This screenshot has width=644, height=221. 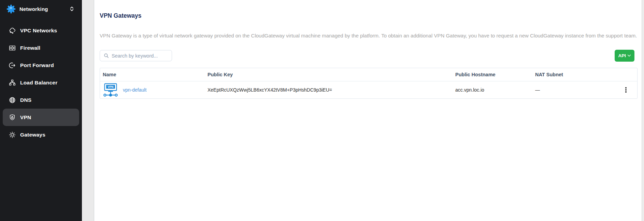 What do you see at coordinates (34, 9) in the screenshot?
I see `sidebar-title: Networking` at bounding box center [34, 9].